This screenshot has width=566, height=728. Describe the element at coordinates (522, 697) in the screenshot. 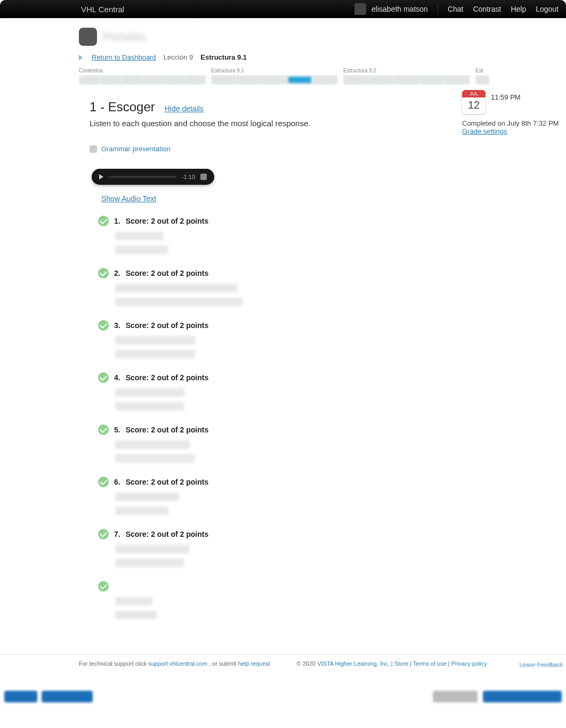

I see `toolbar-button-primary` at that location.